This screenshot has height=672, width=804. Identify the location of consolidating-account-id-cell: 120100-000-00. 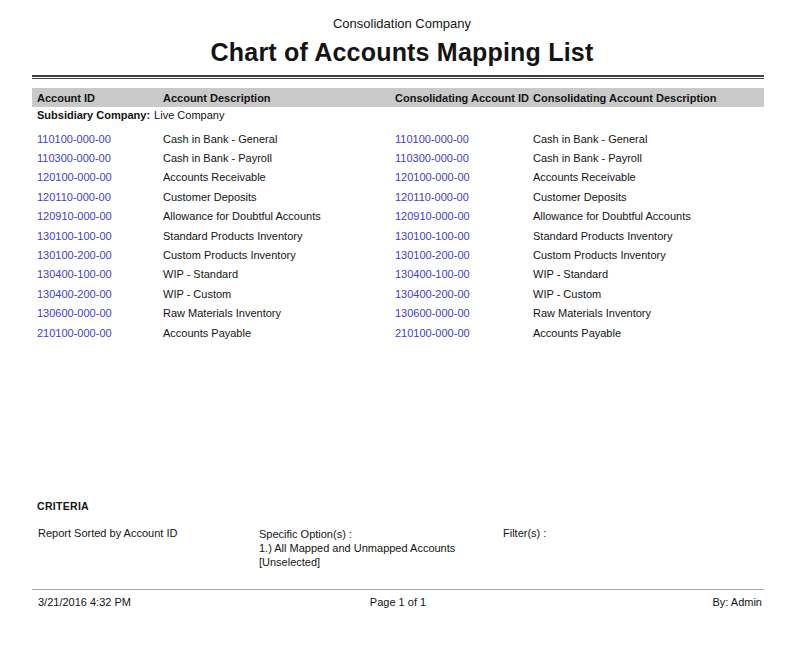
(464, 177).